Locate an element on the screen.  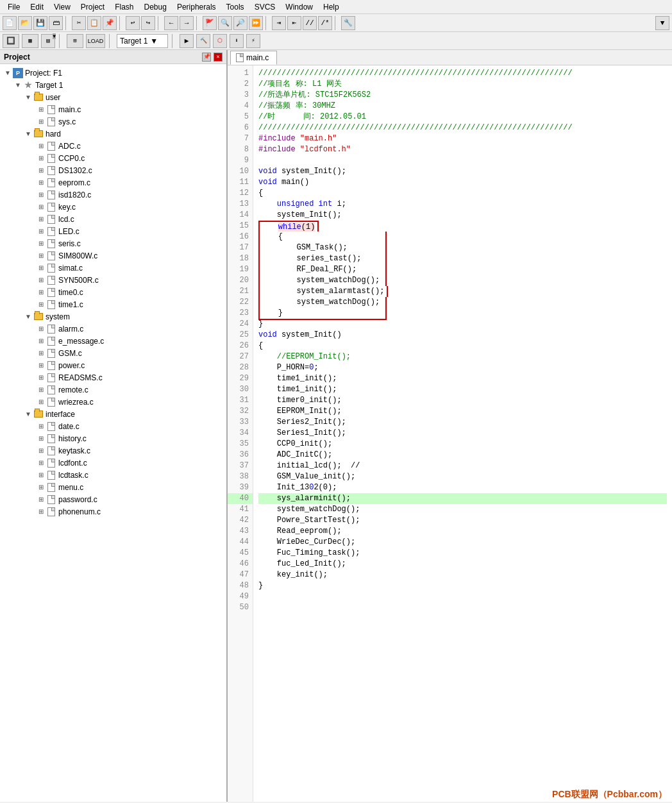
tree-file-ccp0: ⊞CCP0.c is located at coordinates (113, 158).